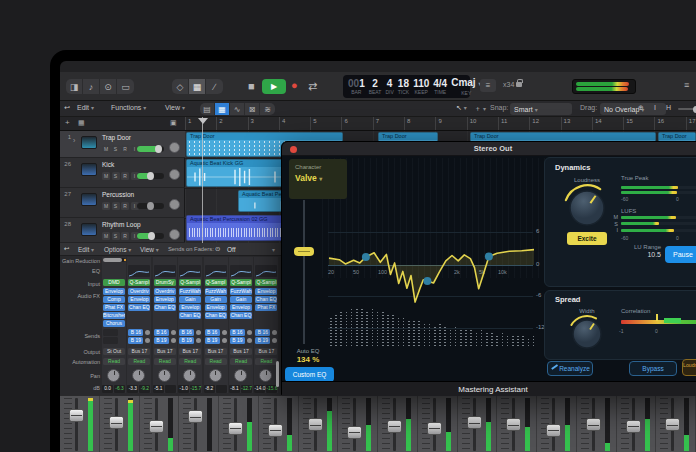 The height and width of the screenshot is (452, 696). Describe the element at coordinates (118, 250) in the screenshot. I see `mixer-menu-options: Options ▾` at that location.